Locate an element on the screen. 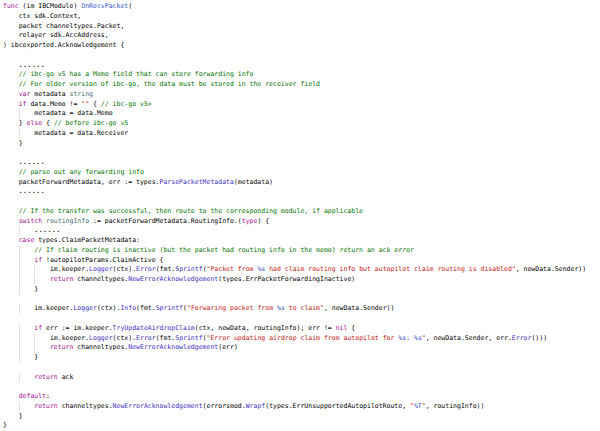  code-token-p: { is located at coordinates (48, 123).